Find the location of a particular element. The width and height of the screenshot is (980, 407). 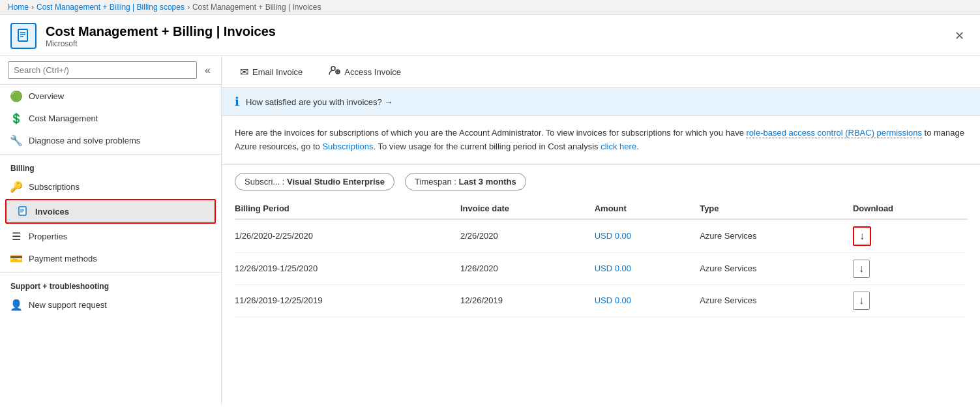

collapse-sidebar-button: « is located at coordinates (207, 70).